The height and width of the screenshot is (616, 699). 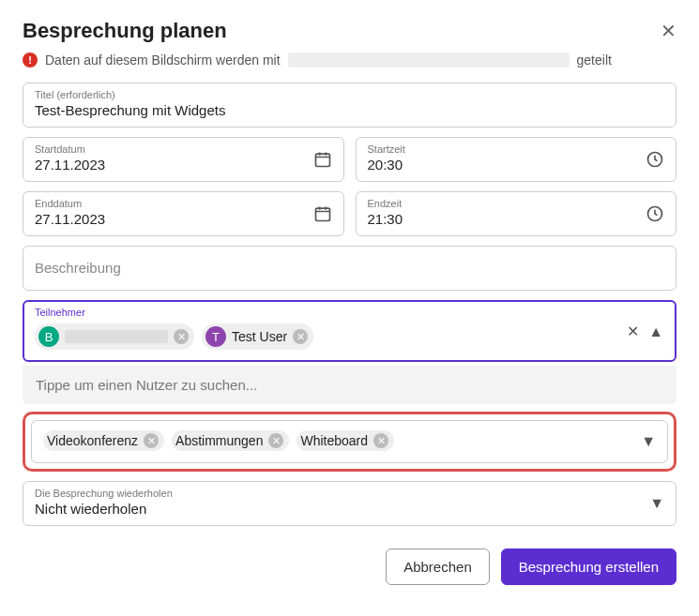 I want to click on start-time-label: Startzeit, so click(x=516, y=149).